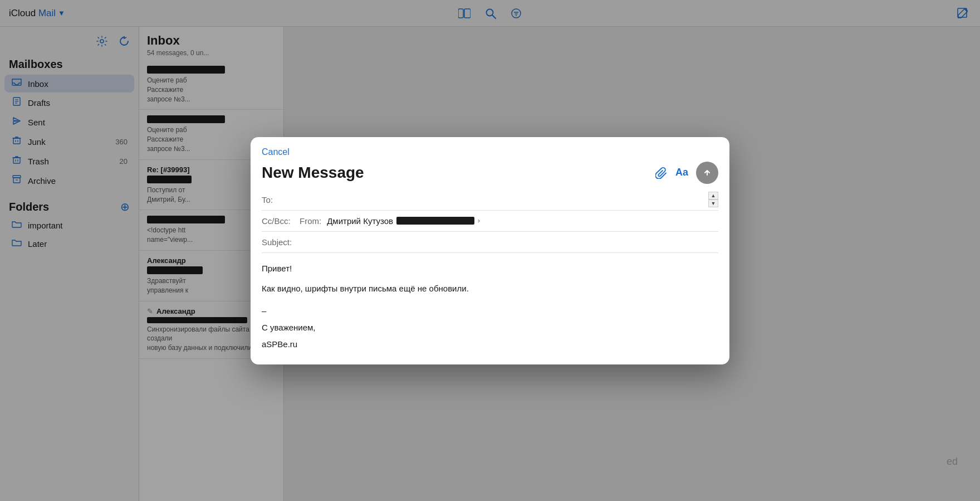  Describe the element at coordinates (490, 269) in the screenshot. I see `body-greeting: Привет!` at that location.